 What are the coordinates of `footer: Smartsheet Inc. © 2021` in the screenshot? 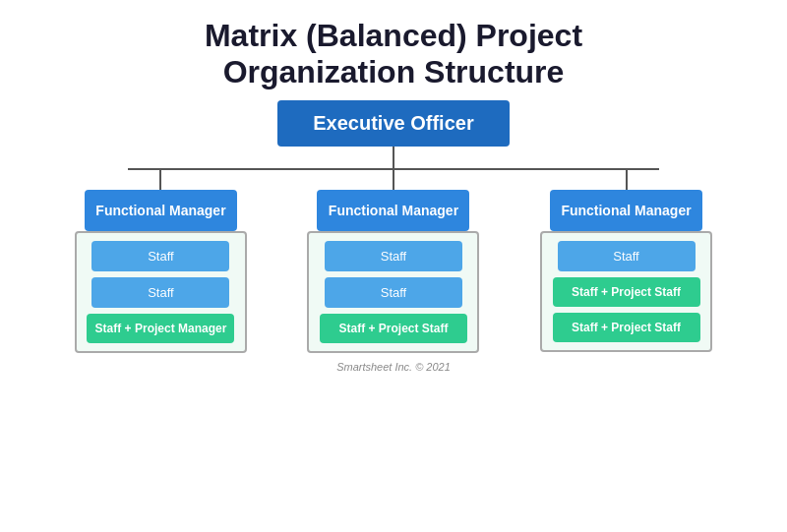 It's located at (394, 367).